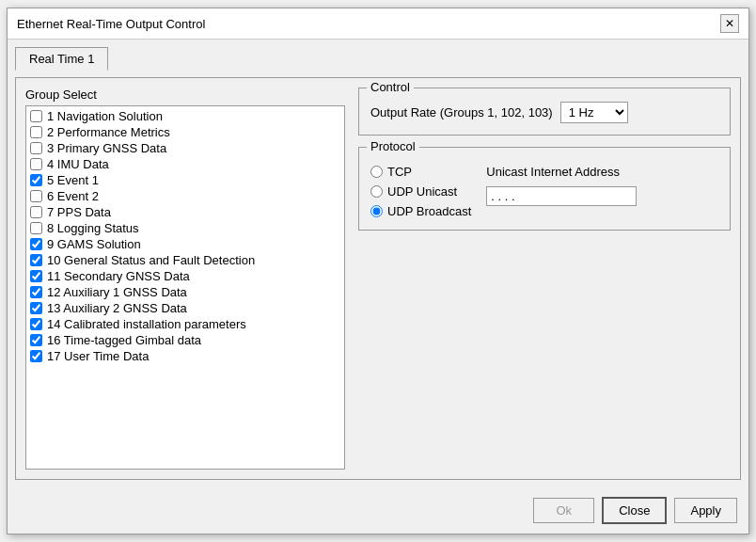  What do you see at coordinates (376, 211) in the screenshot?
I see `radio-input-udp_broad` at bounding box center [376, 211].